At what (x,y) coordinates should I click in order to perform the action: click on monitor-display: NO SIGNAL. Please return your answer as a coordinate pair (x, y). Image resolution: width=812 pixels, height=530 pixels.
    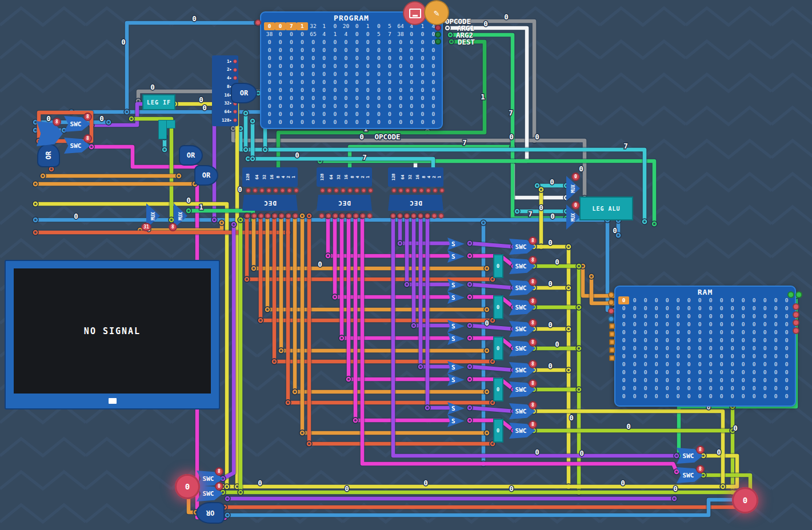
    Looking at the image, I should click on (112, 335).